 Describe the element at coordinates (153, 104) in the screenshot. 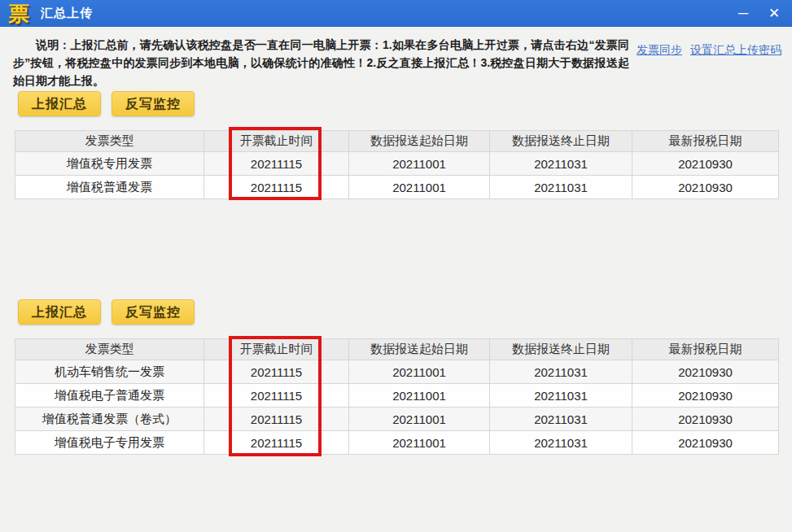

I see `writeback-monitor-button-1: 反写监控` at that location.